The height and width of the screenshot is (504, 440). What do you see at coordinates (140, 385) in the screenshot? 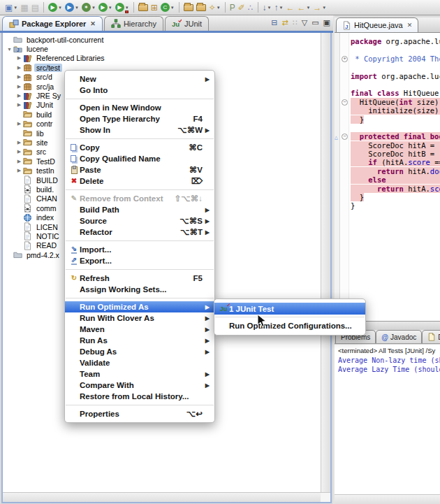
I see `menu-item-compare-with: Compare With▶` at bounding box center [140, 385].